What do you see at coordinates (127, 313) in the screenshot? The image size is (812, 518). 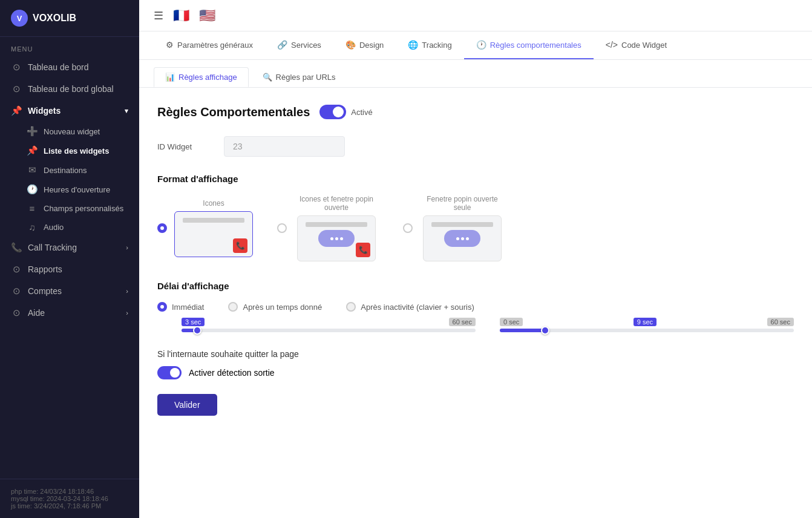 I see `chevron-right-icon-3: ›` at bounding box center [127, 313].